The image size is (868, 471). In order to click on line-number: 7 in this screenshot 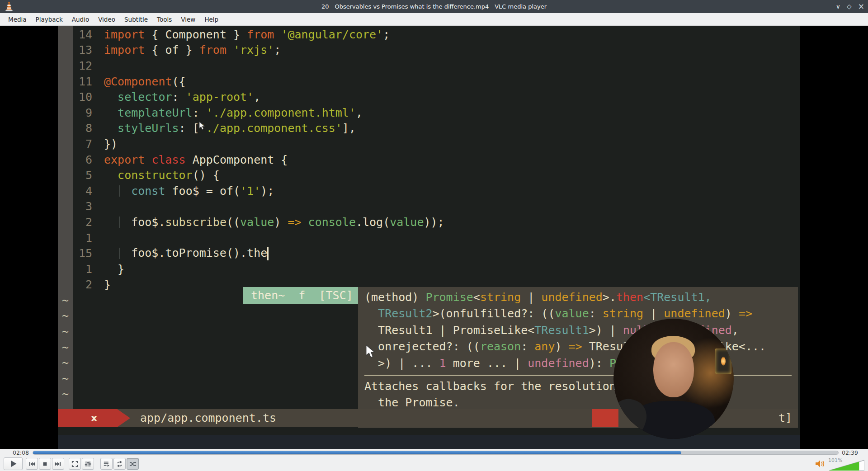, I will do `click(75, 144)`.